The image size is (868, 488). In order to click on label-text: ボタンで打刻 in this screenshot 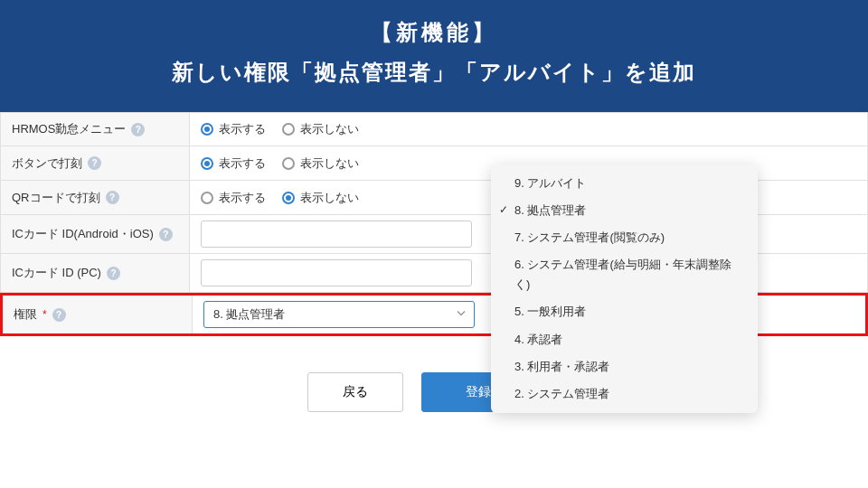, I will do `click(47, 164)`.